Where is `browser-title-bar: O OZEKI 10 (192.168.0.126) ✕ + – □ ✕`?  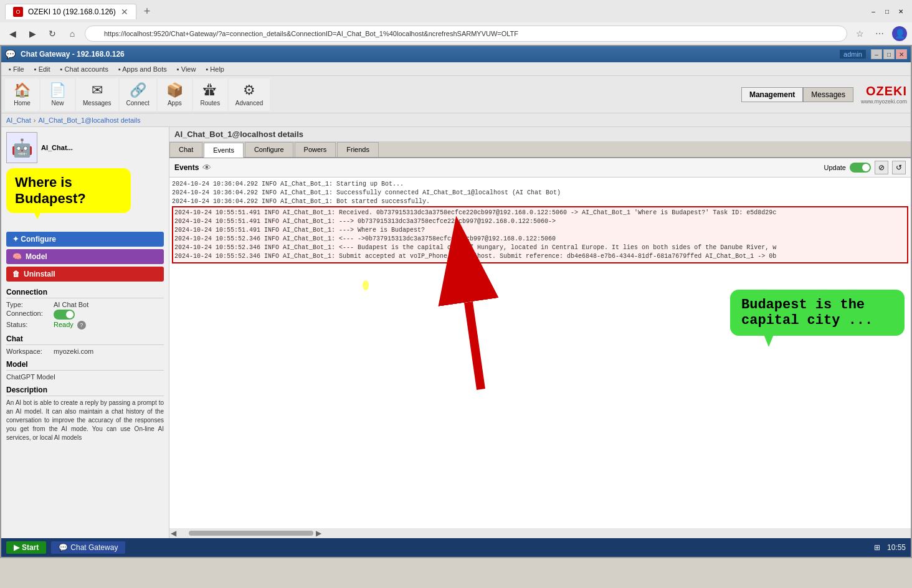 browser-title-bar: O OZEKI 10 (192.168.0.126) ✕ + – □ ✕ is located at coordinates (456, 11).